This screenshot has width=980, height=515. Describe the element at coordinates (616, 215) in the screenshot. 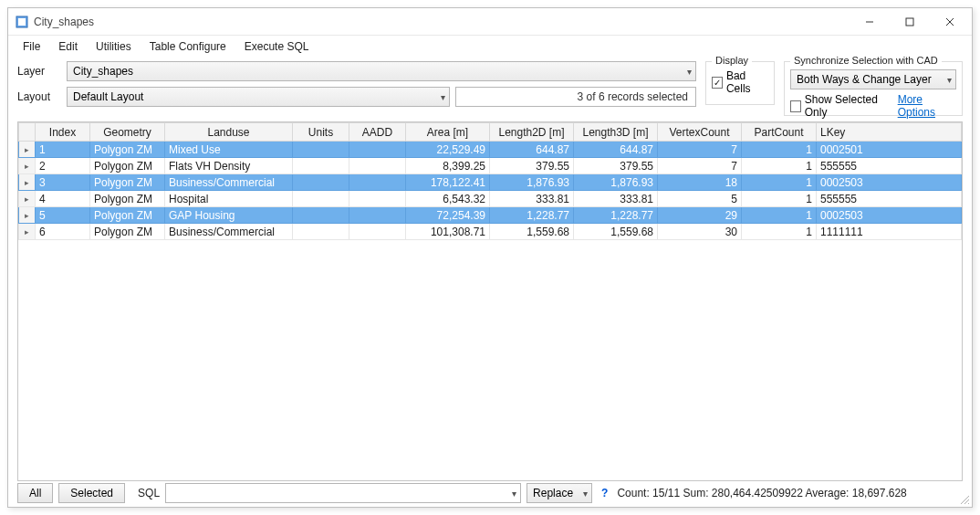

I see `cell-length3d: 1,228.77` at that location.